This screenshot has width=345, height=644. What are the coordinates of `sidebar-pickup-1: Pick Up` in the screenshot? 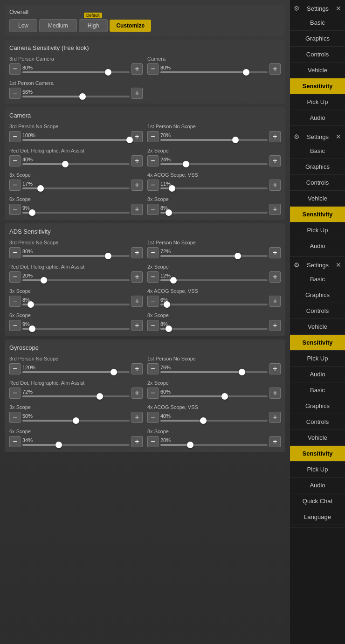 It's located at (317, 102).